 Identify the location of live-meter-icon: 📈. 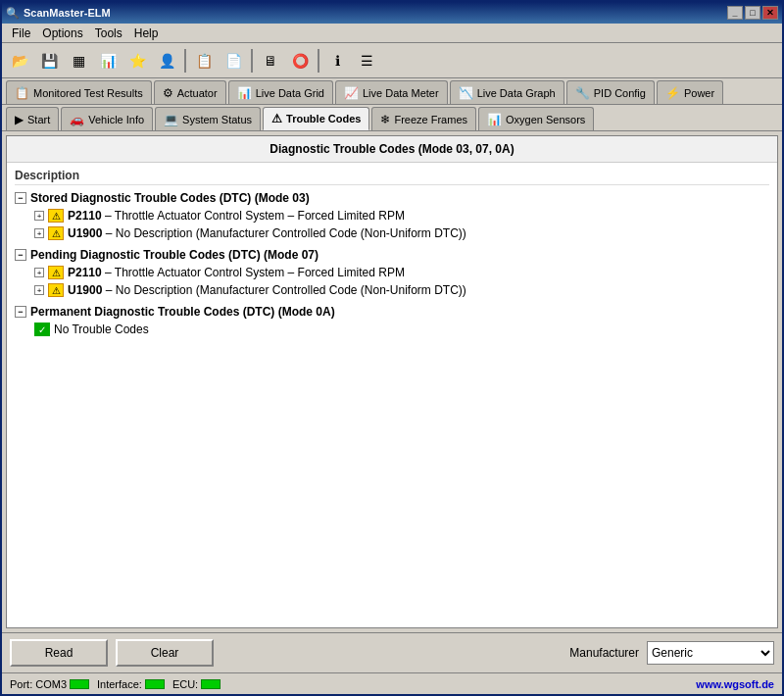
(351, 93).